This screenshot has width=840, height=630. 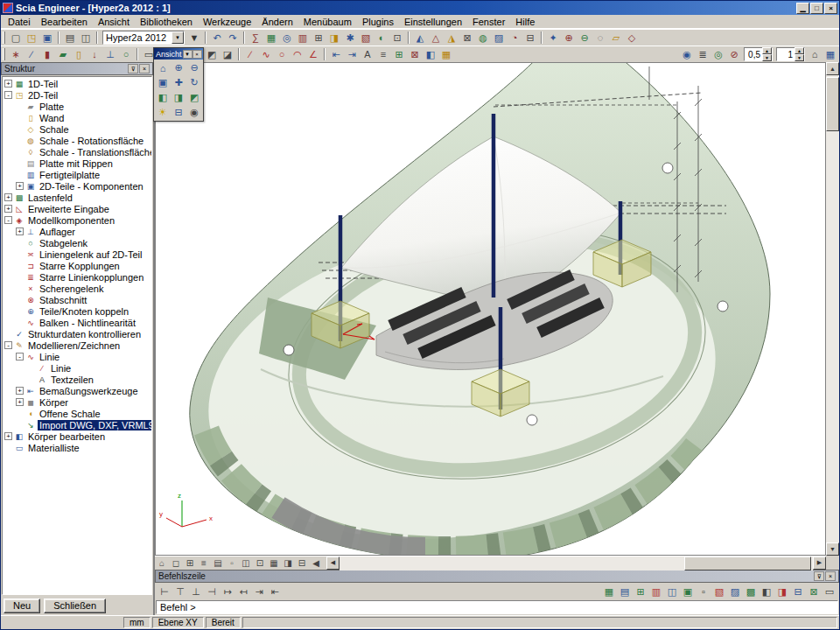 What do you see at coordinates (194, 68) in the screenshot?
I see `zoom-out-icon: ⊖` at bounding box center [194, 68].